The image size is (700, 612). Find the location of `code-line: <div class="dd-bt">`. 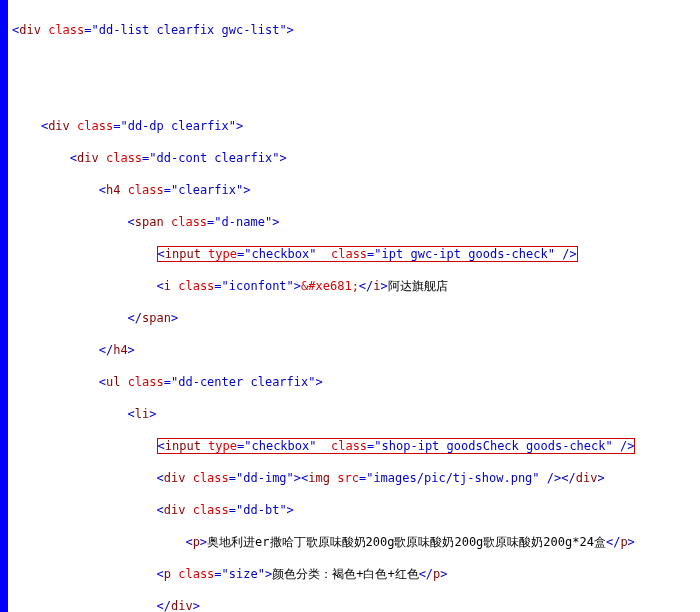

code-line: <div class="dd-bt"> is located at coordinates (356, 510).